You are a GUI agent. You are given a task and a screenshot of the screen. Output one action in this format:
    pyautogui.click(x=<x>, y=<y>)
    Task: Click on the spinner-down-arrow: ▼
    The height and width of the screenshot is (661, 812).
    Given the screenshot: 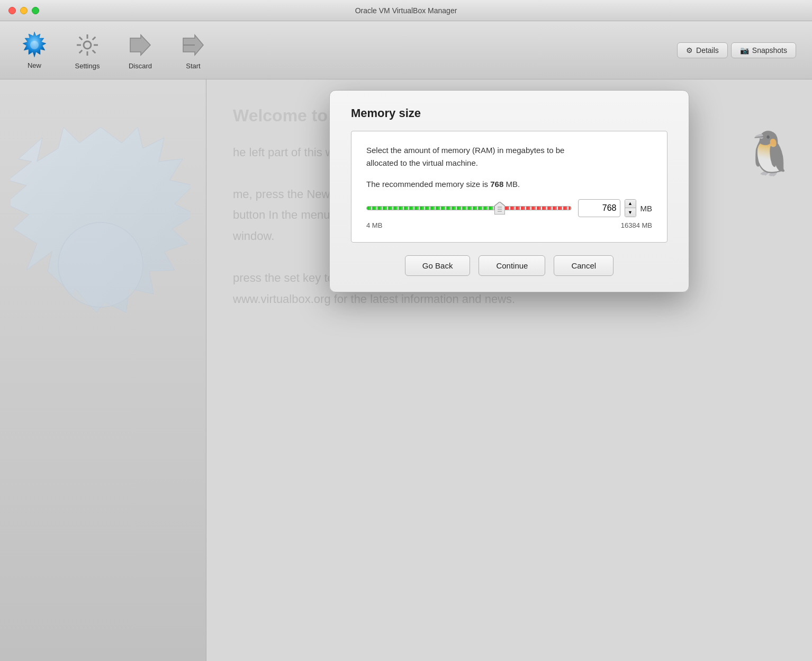 What is the action you would take?
    pyautogui.click(x=630, y=212)
    